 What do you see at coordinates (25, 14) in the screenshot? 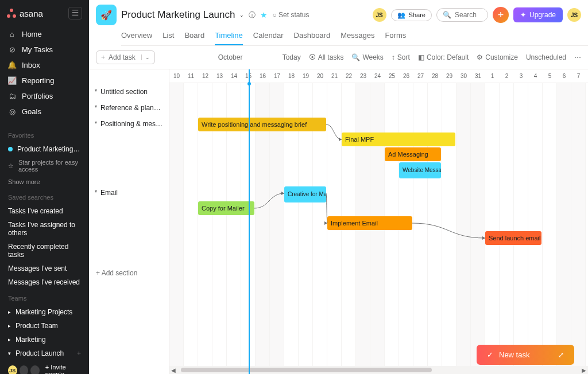
I see `asana-logo: asana` at bounding box center [25, 14].